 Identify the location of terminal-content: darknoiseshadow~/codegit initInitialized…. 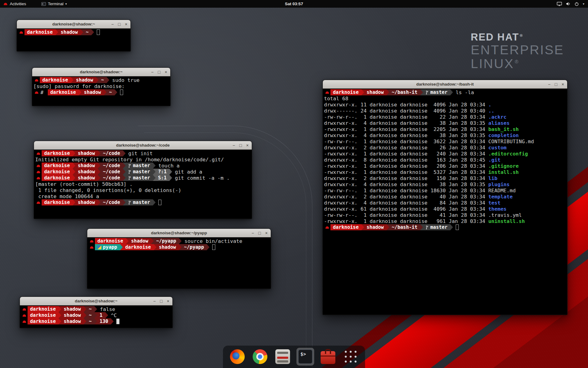
(143, 184).